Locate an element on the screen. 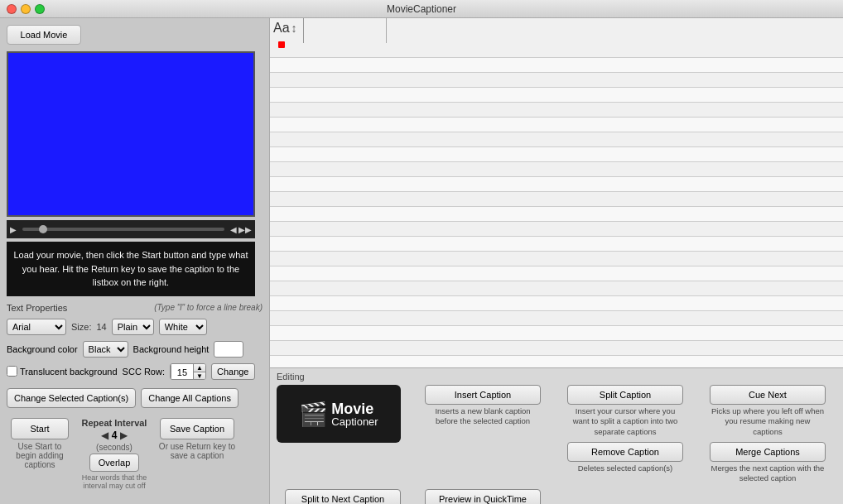 The height and width of the screenshot is (504, 843). translucent-checkbox-label: Translucent background is located at coordinates (62, 371).